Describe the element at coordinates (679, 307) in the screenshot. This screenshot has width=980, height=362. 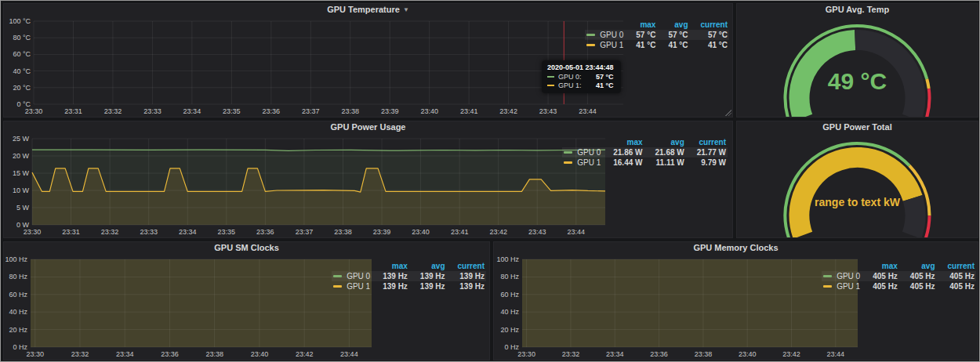
I see `gpu-memory-clocks-chart: 0 Hz20 Hz40 Hz60 Hz80 Hz100 Hz23:3023:32…` at that location.